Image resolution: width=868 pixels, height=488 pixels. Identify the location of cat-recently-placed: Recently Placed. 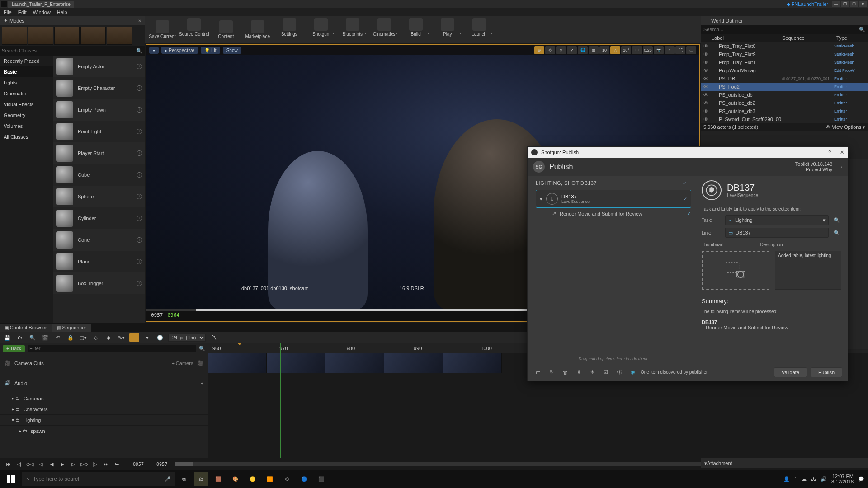
(27, 61).